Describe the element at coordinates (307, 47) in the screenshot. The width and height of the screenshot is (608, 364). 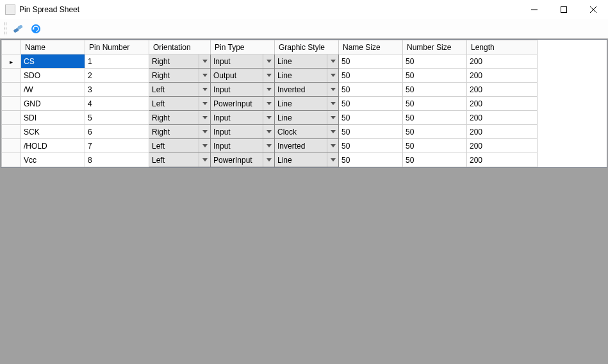
I see `header-graphic-style: Graphic Style` at that location.